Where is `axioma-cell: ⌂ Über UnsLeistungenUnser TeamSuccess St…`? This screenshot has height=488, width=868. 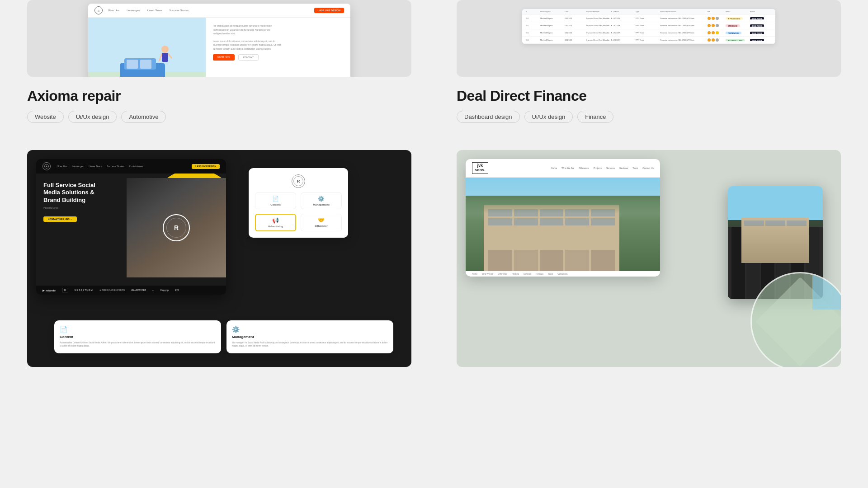
axioma-cell: ⌂ Über UnsLeistungenUnser TeamSuccess St… is located at coordinates (217, 70).